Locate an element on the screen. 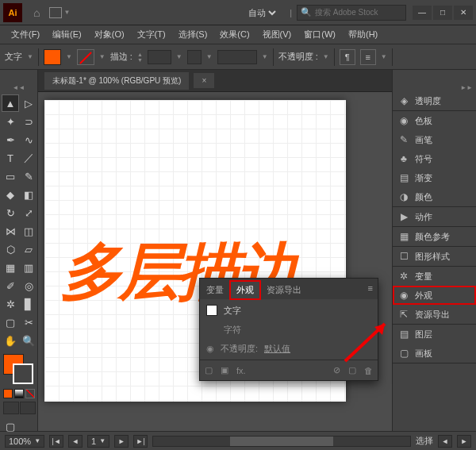  panel-item-图形样式: ☐图形样式 is located at coordinates (435, 256).